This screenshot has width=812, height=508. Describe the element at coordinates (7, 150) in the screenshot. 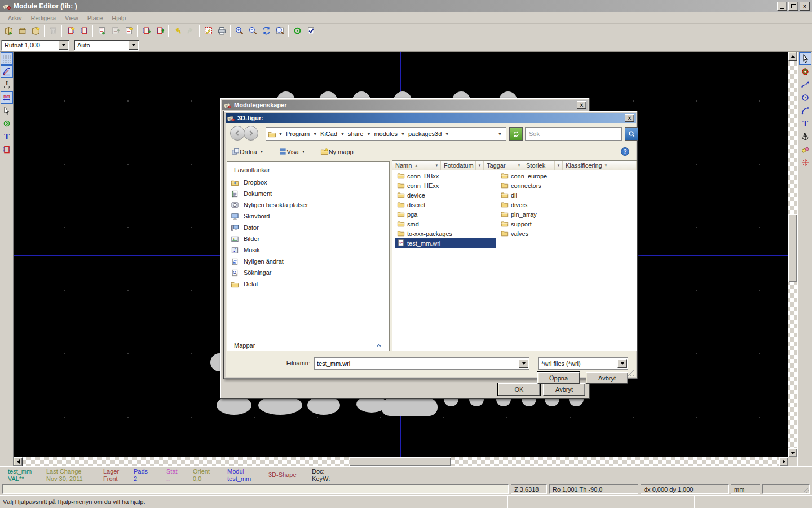

I see `edges-sketch-icon` at that location.